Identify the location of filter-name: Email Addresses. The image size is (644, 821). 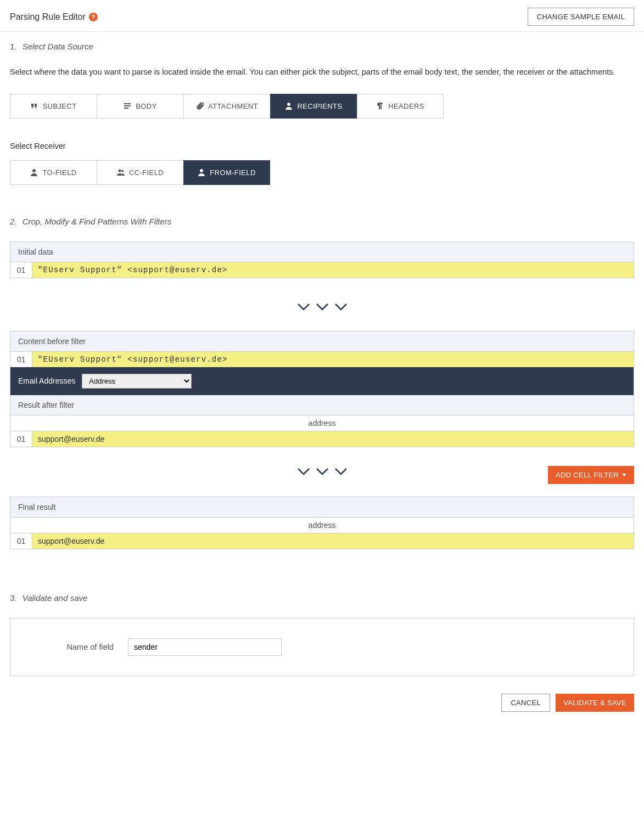
(47, 381).